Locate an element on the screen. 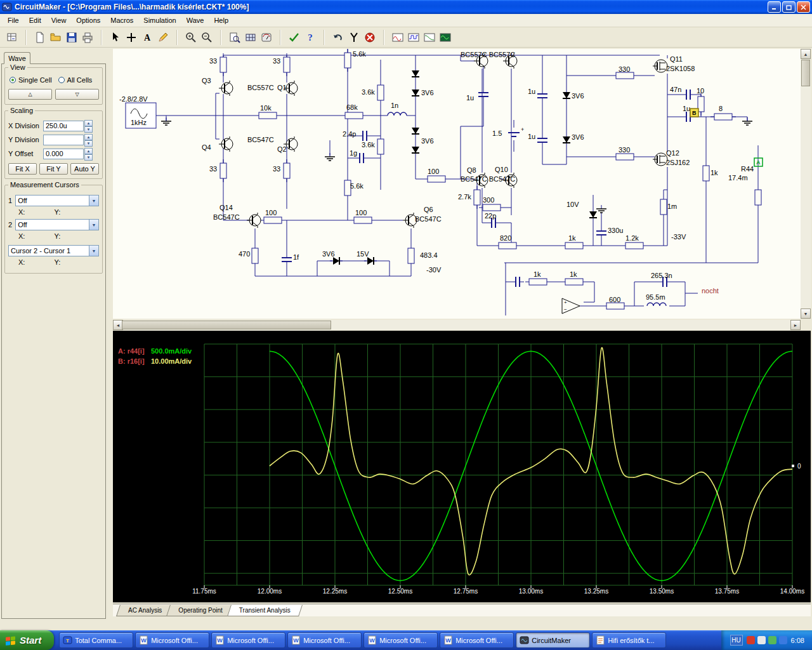 The image size is (812, 650). vertical-scrollbar: ▲ ▼ is located at coordinates (806, 184).